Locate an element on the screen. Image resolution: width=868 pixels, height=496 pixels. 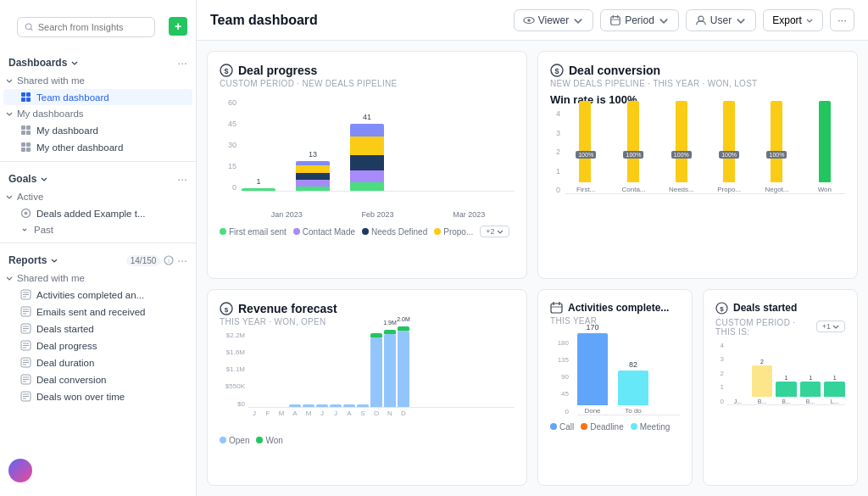
goals-title: Goals is located at coordinates (29, 179).